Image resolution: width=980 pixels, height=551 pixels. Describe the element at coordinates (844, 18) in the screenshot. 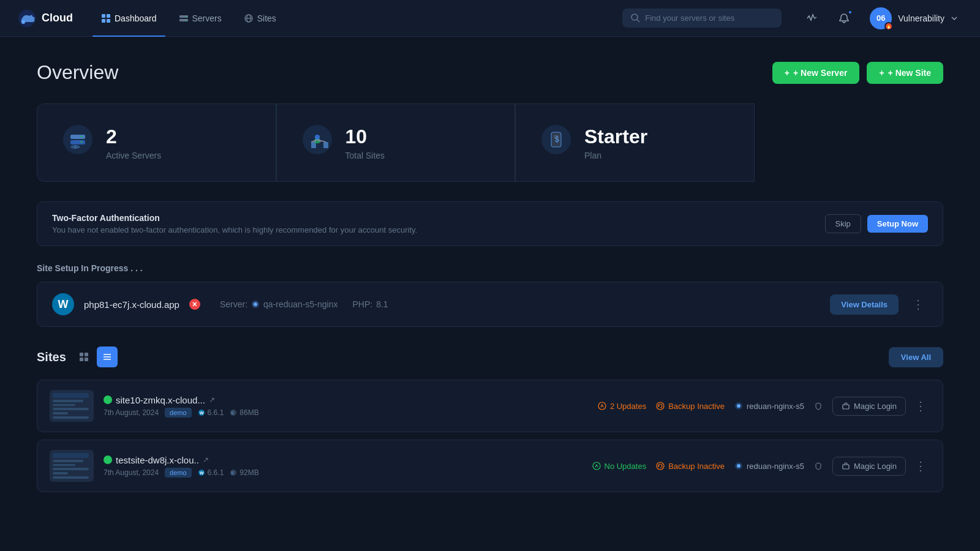

I see `notifications-button` at that location.